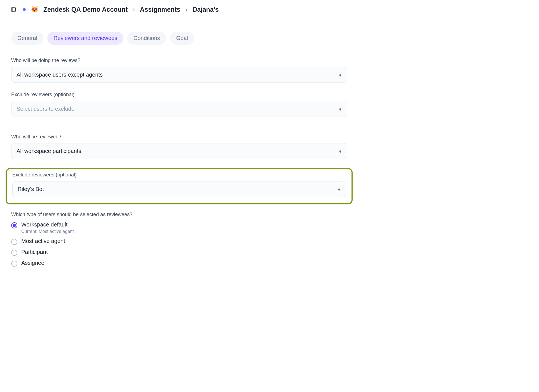  What do you see at coordinates (179, 186) in the screenshot?
I see `exclude-reviewees-highlight: Exclude reviewees (optional) Riley's Bot…` at bounding box center [179, 186].